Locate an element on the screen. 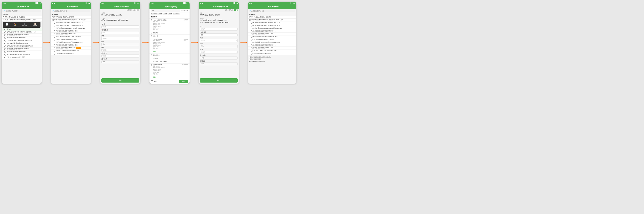 This screenshot has height=214, width=644. product-item-enoesis: E-noesis is located at coordinates (170, 58).